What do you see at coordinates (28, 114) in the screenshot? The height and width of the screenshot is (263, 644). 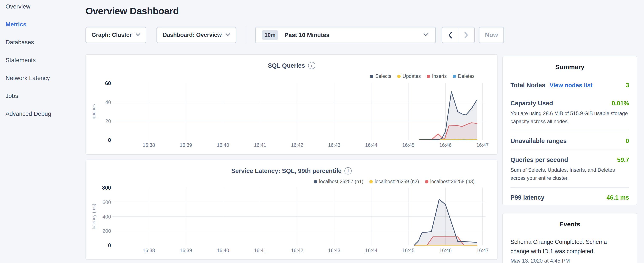 I see `sidebar-item-advanced-debug: Advanced Debug` at bounding box center [28, 114].